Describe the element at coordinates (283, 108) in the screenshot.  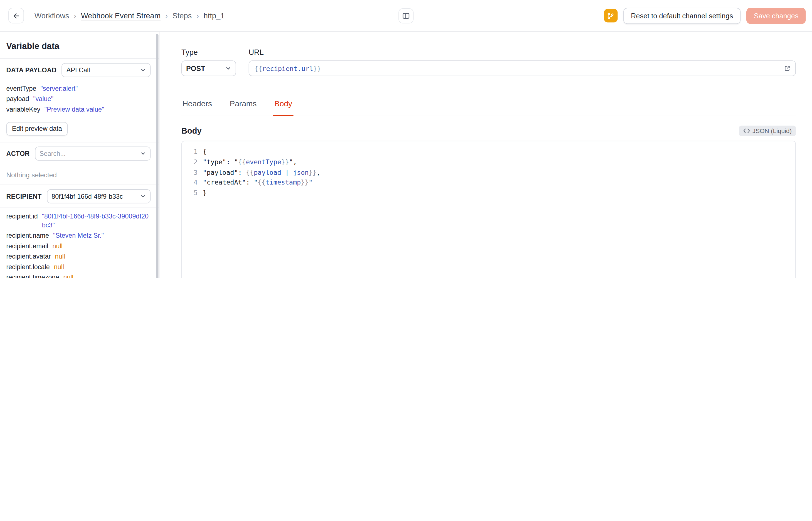
I see `tab-body: Body` at that location.